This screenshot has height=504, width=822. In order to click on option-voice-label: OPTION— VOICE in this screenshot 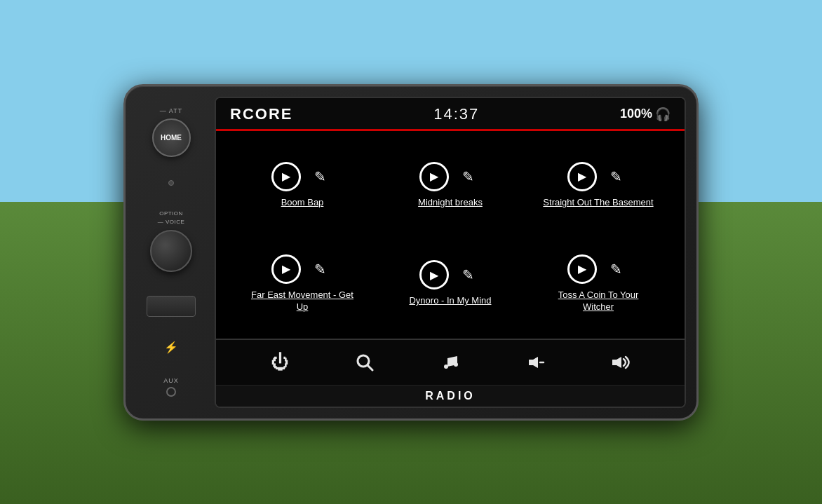, I will do `click(171, 217)`.